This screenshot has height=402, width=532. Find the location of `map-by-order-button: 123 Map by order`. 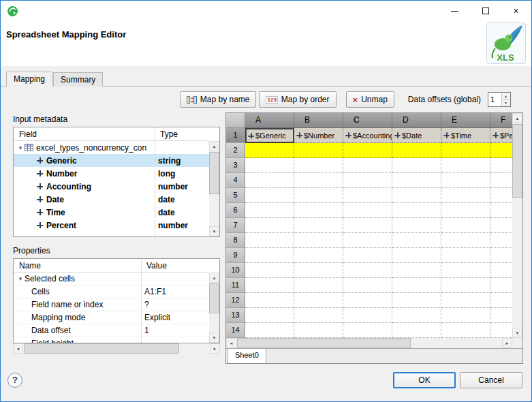

map-by-order-button: 123 Map by order is located at coordinates (297, 99).